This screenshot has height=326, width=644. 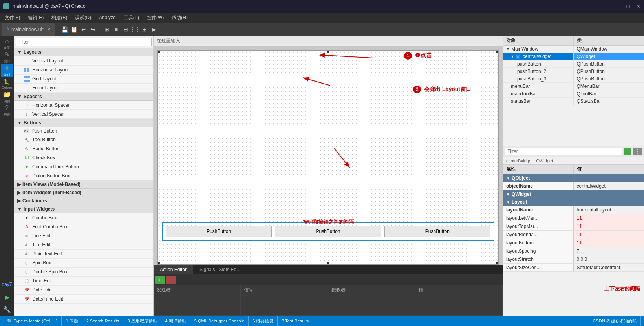 What do you see at coordinates (573, 218) in the screenshot?
I see `prop-layoutleftmar: layoutLeftMar... 11` at bounding box center [573, 218].